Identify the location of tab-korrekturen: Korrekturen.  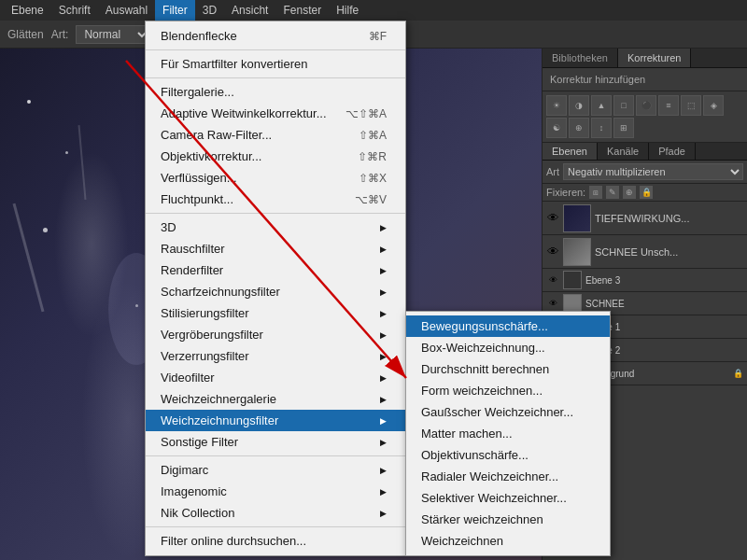
(655, 58).